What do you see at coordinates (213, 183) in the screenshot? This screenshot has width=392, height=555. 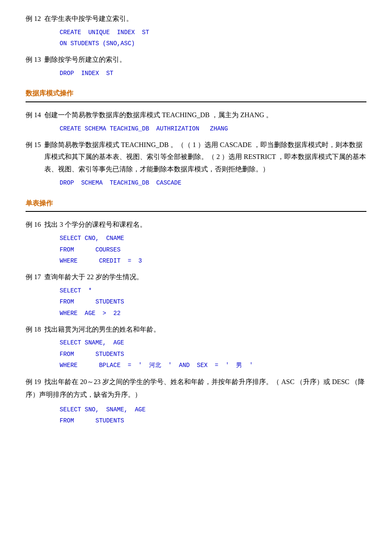 I see `ex15-code: DROP SCHEMA TEACHING_DB CASCADE` at bounding box center [213, 183].